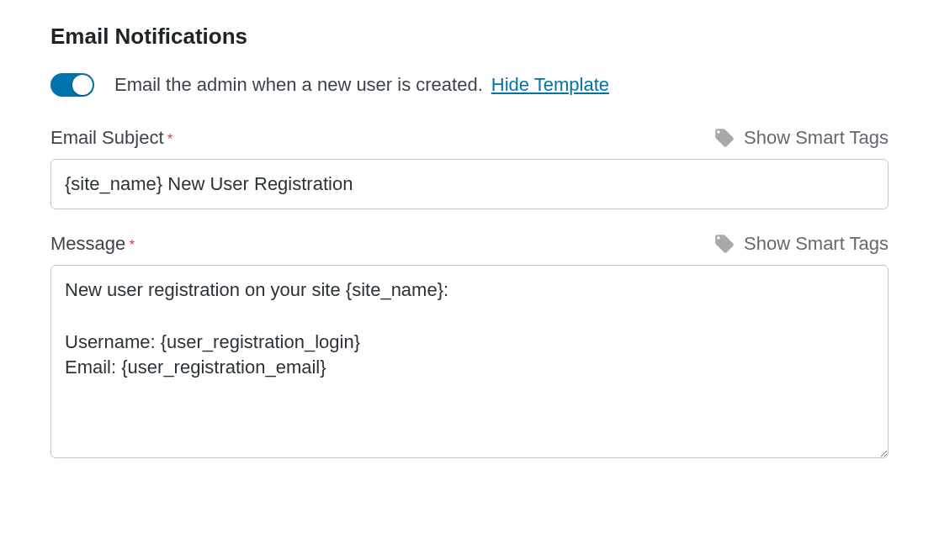 The image size is (939, 560). I want to click on toggle-row: Email the admin when a new user is creat…, so click(470, 85).